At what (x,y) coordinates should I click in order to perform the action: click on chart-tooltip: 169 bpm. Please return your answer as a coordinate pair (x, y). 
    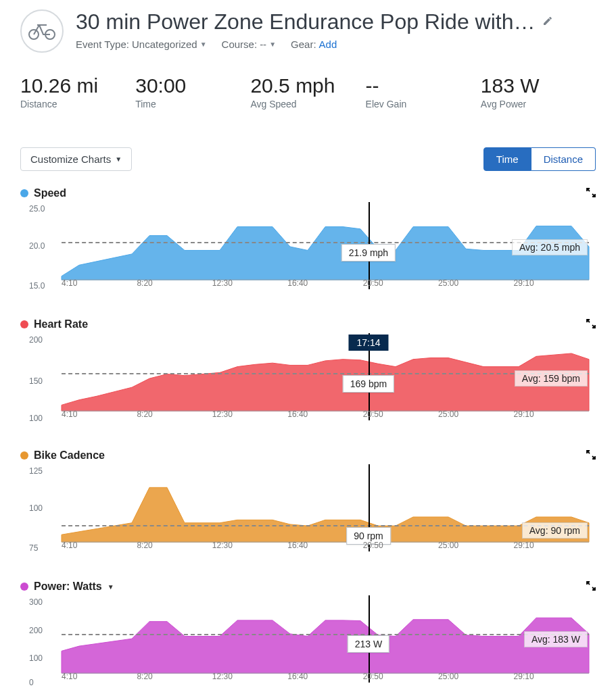
    Looking at the image, I should click on (369, 384).